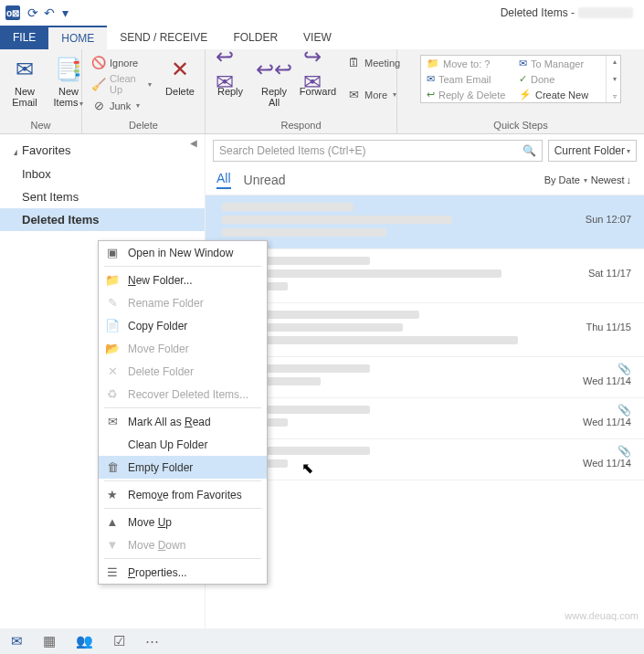 The image size is (644, 654). Describe the element at coordinates (183, 495) in the screenshot. I see `ctx-remove-favorites: ★Remove from Favorites` at that location.